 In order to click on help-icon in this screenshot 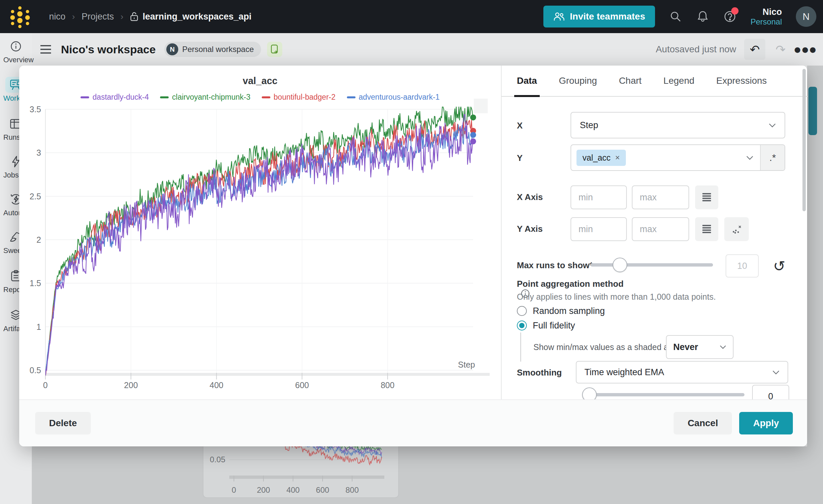, I will do `click(730, 17)`.